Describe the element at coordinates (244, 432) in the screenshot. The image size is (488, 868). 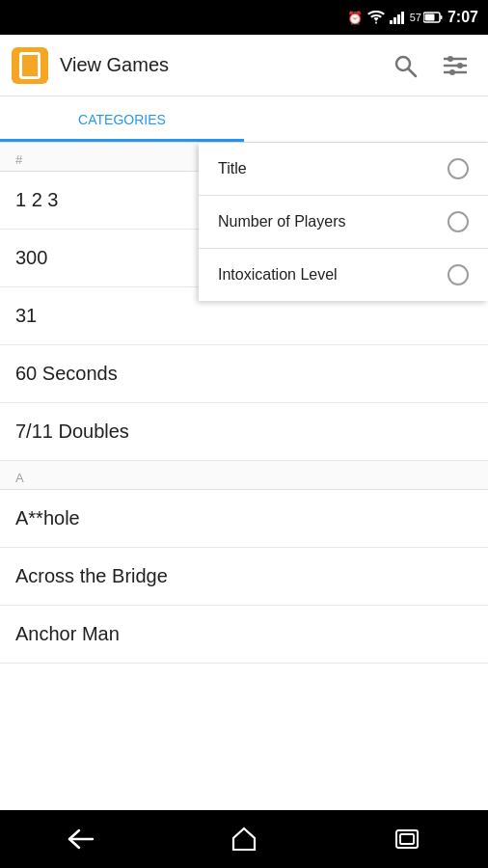
I see `list-item-711doubles: 7/11 Doubles` at that location.